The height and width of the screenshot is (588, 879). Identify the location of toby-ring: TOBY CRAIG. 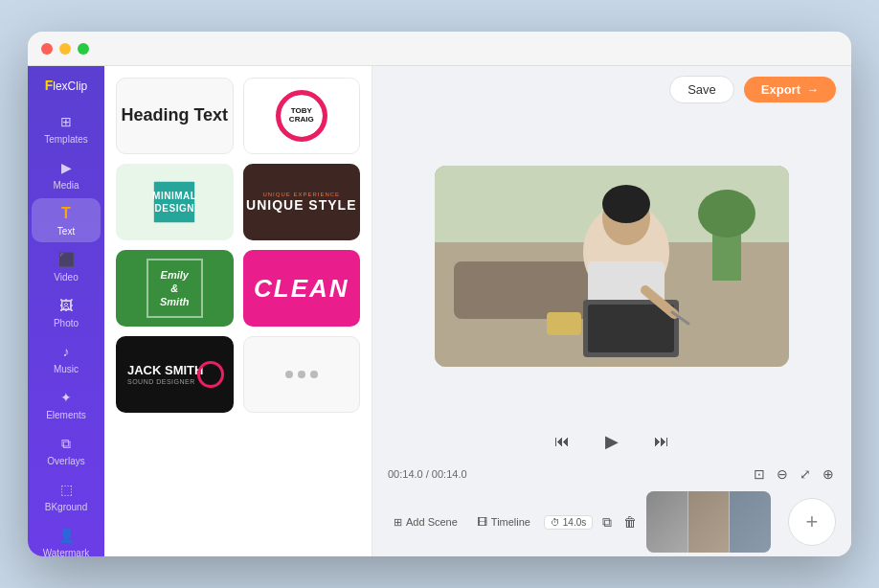
(302, 116).